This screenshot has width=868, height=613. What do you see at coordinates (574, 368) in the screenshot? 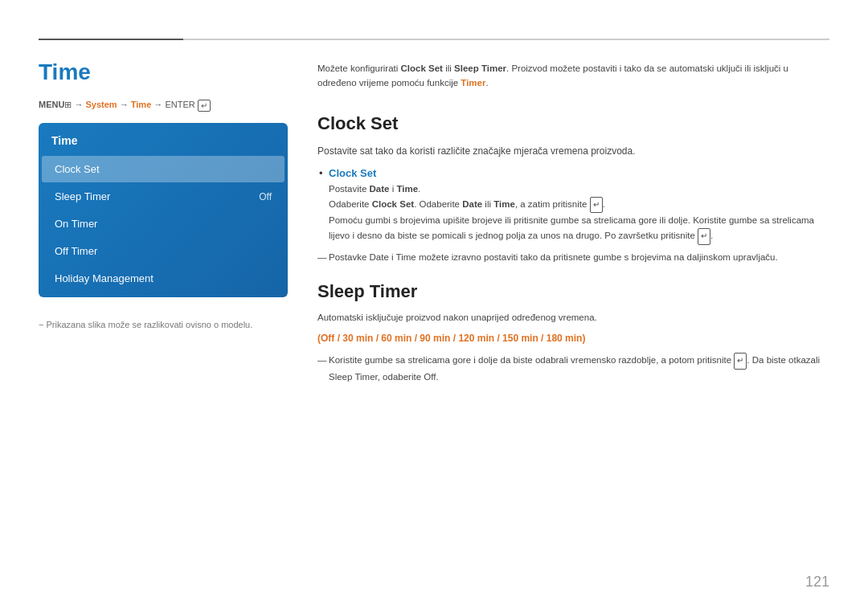
I see `sleep-timer-note: Koristite gumbe sa strelicama gore i dol…` at bounding box center [574, 368].